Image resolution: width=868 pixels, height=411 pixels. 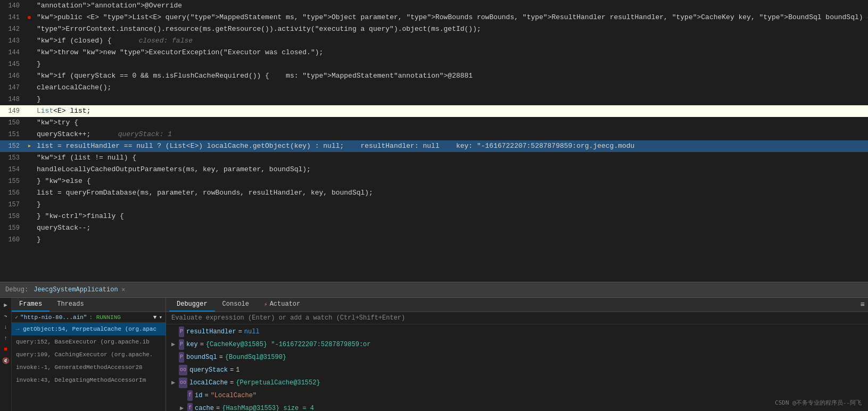 I want to click on thread-status-text: : RUNNING, so click(x=104, y=317).